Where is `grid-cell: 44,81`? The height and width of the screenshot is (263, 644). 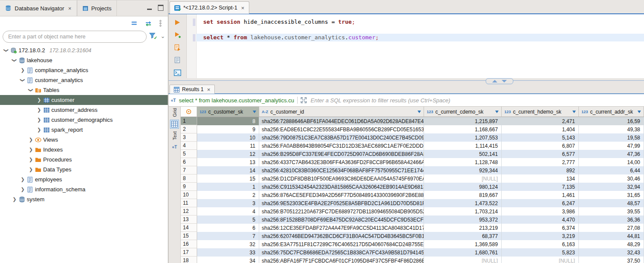
grid-cell: 44,81 is located at coordinates (612, 236).